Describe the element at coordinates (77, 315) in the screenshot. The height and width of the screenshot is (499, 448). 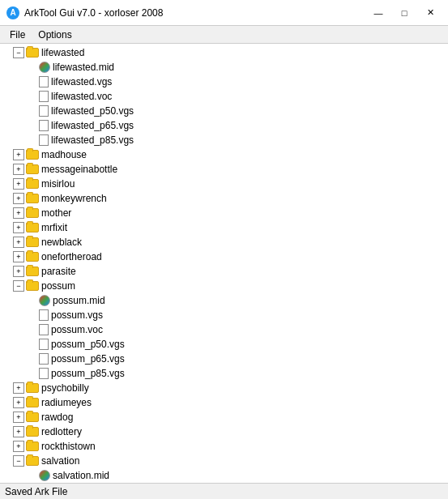
I see `tree-item-label: possum.vgs` at that location.